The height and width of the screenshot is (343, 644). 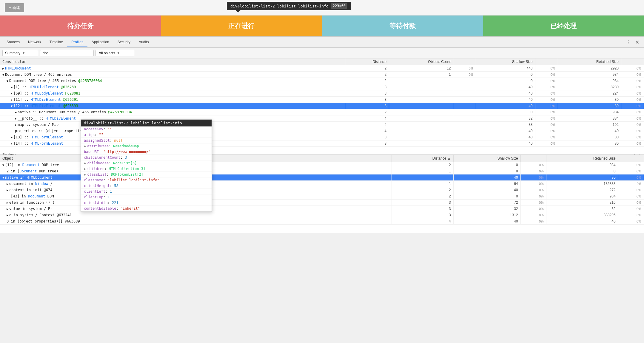 What do you see at coordinates (564, 26) in the screenshot?
I see `kanban-col-done: 已经处理` at bounding box center [564, 26].